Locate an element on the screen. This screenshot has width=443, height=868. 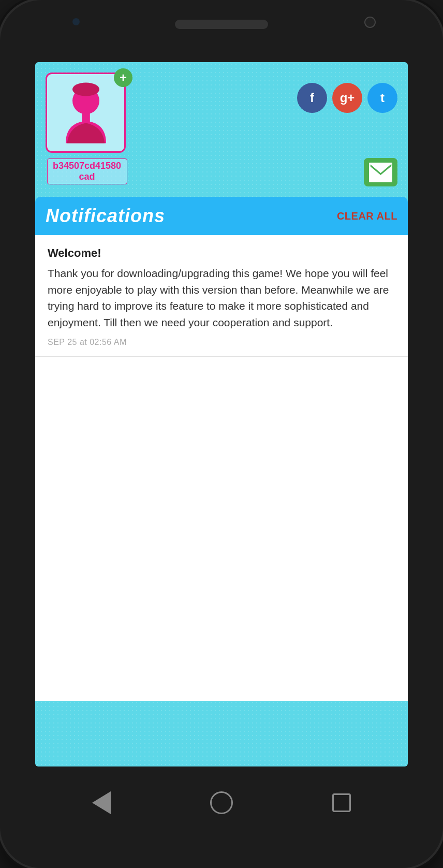
notifications-title: Notifications is located at coordinates (106, 216).